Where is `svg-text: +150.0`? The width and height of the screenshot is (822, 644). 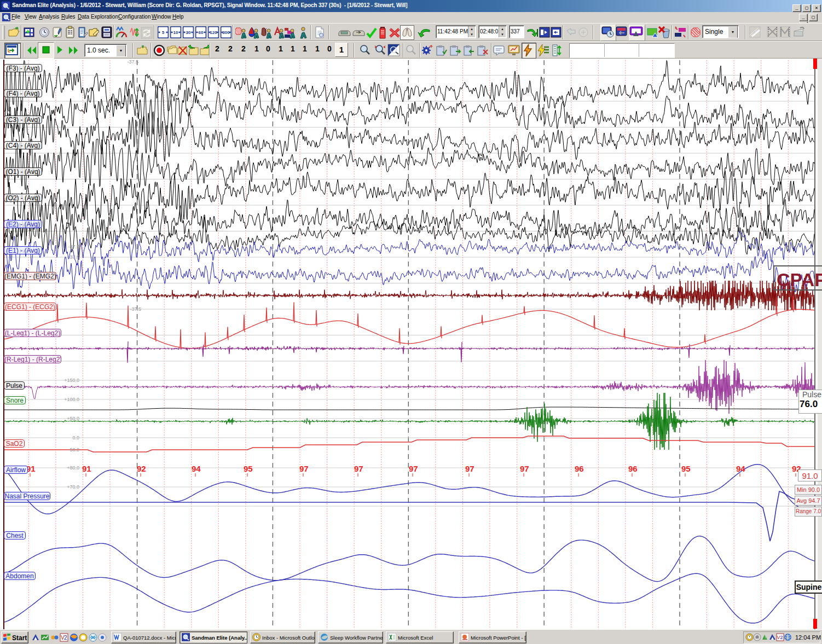
svg-text: +150.0 is located at coordinates (72, 380).